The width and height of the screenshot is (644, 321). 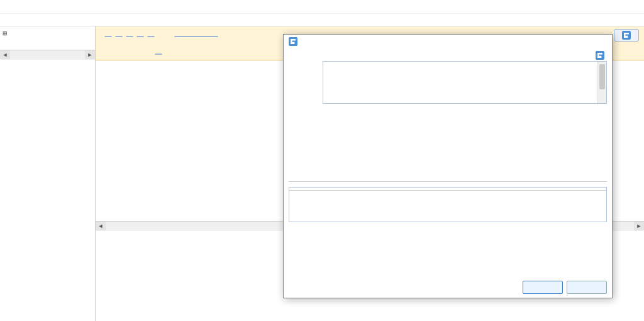 What do you see at coordinates (602, 82) in the screenshot?
I see `sql-scrollbar` at bounding box center [602, 82].